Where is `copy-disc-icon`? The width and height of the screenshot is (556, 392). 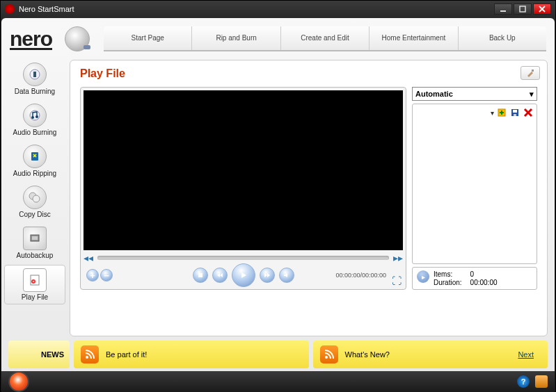
copy-disc-icon is located at coordinates (35, 197).